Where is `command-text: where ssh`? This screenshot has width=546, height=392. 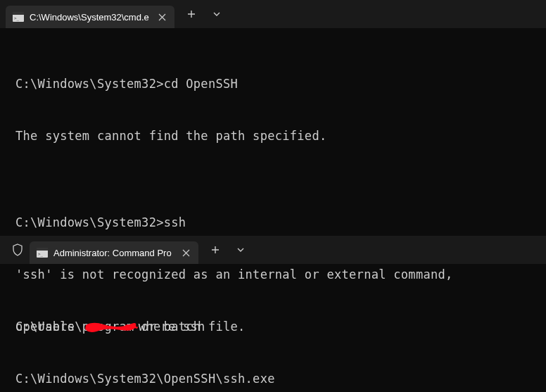
command-text: where ssh is located at coordinates (172, 327).